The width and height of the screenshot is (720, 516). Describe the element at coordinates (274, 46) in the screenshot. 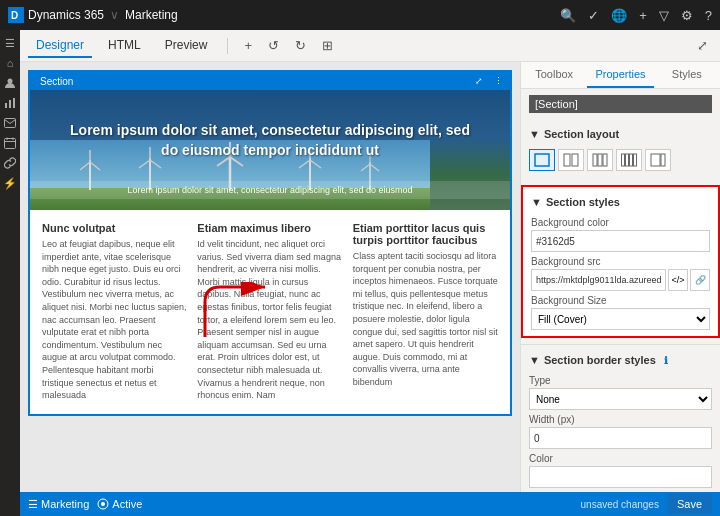

I see `undo-button: ↺` at that location.